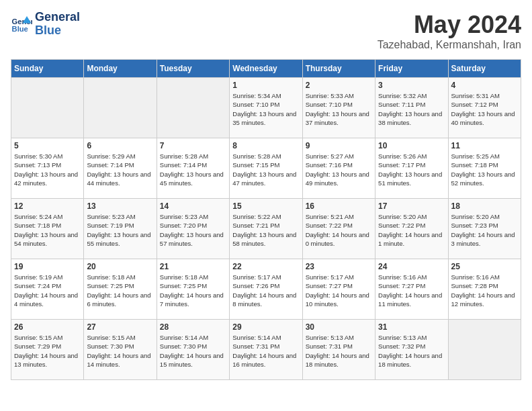  What do you see at coordinates (339, 267) in the screenshot?
I see `day-number: 23` at bounding box center [339, 267].